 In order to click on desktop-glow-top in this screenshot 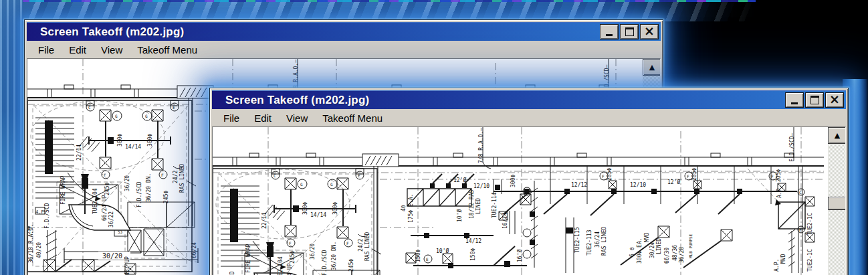, I will do `click(378, 11)`.